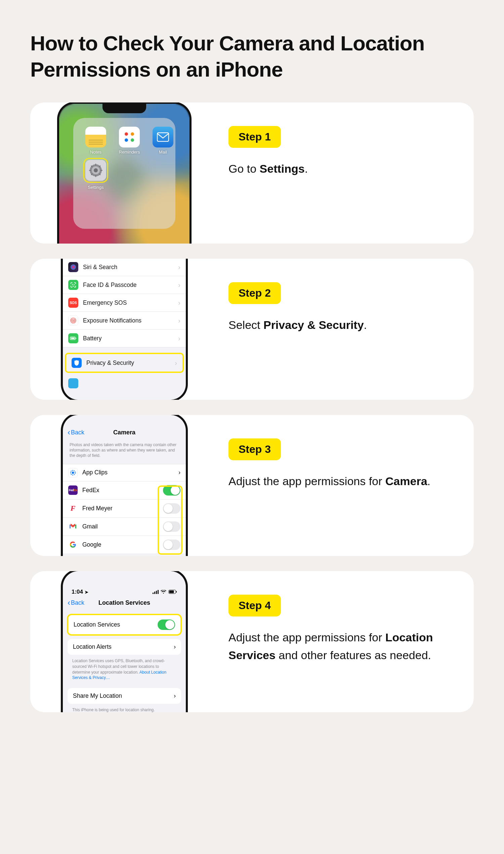  I want to click on row-privacy: Privacy & Security ›, so click(124, 363).